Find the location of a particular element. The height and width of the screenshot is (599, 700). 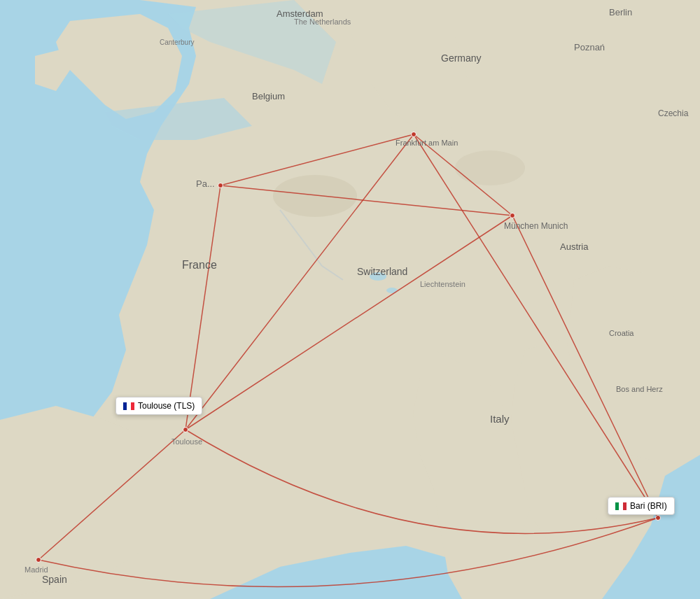

munich-dot is located at coordinates (512, 216).